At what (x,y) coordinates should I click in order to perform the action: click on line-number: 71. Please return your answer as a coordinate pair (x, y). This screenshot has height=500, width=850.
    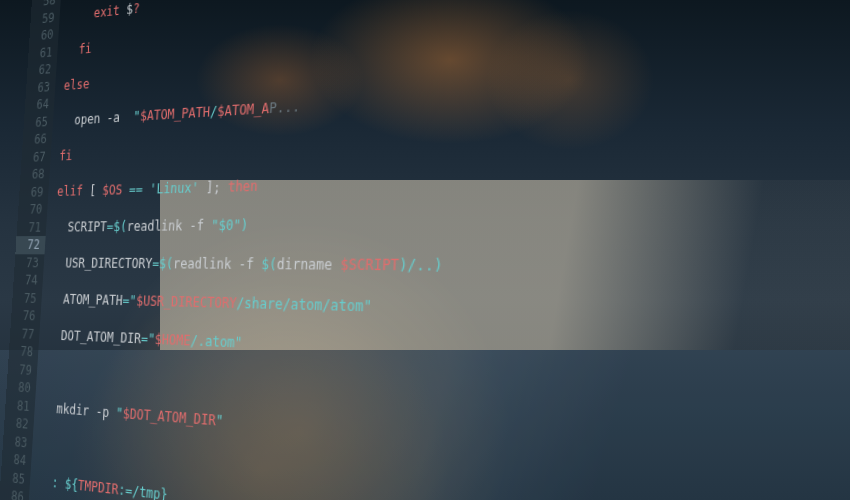
    Looking at the image, I should click on (30, 227).